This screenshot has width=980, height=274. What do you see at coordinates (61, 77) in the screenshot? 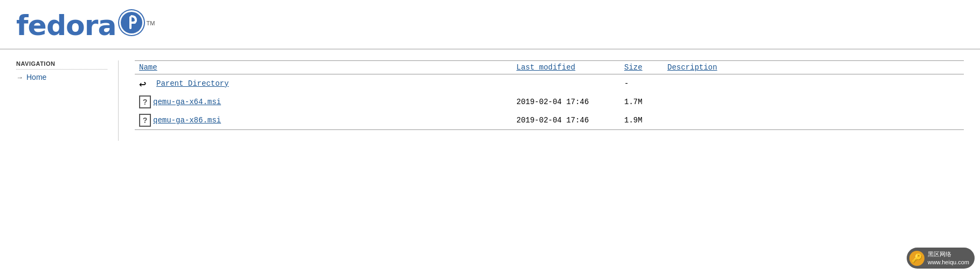
I see `sidebar-item-home: → Home` at bounding box center [61, 77].